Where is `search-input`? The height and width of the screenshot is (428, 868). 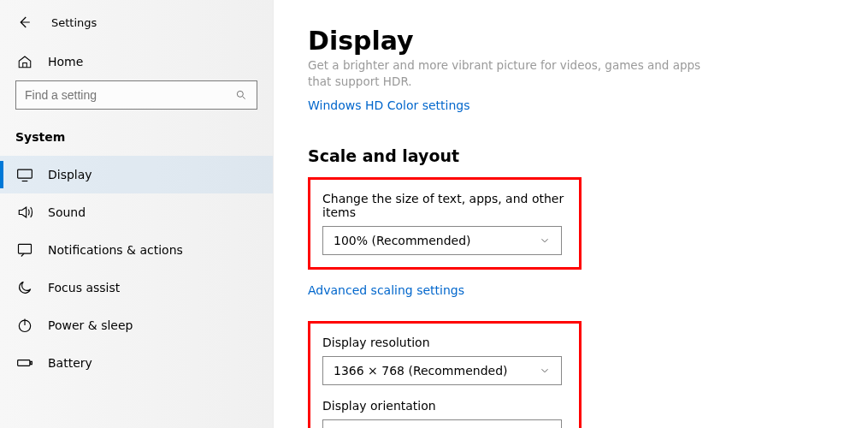
search-input is located at coordinates (130, 95).